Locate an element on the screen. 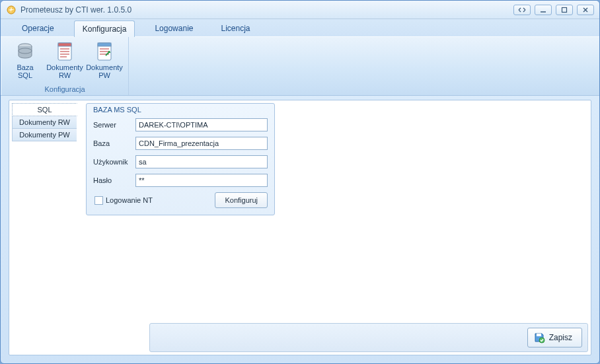 This screenshot has height=364, width=600. groupbox-title: BAZA MS SQL is located at coordinates (118, 110).